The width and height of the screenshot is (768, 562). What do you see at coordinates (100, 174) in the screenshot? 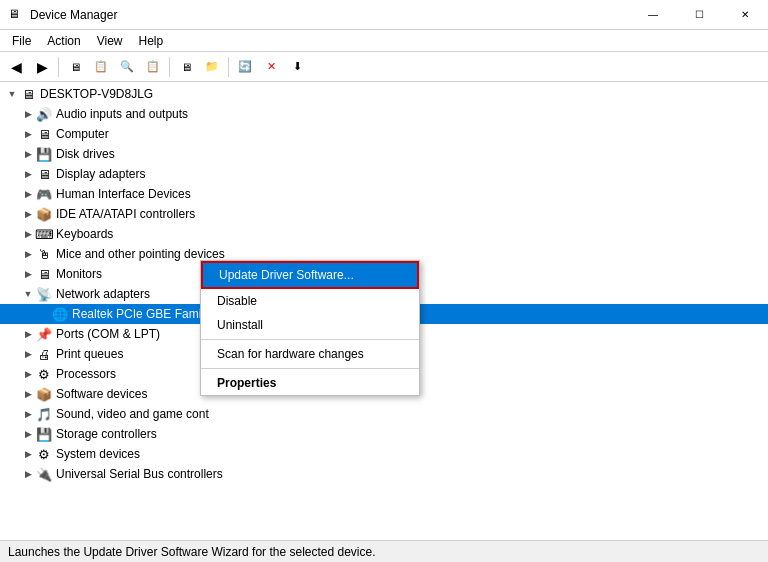
I see `display-label: Display adapters` at bounding box center [100, 174].